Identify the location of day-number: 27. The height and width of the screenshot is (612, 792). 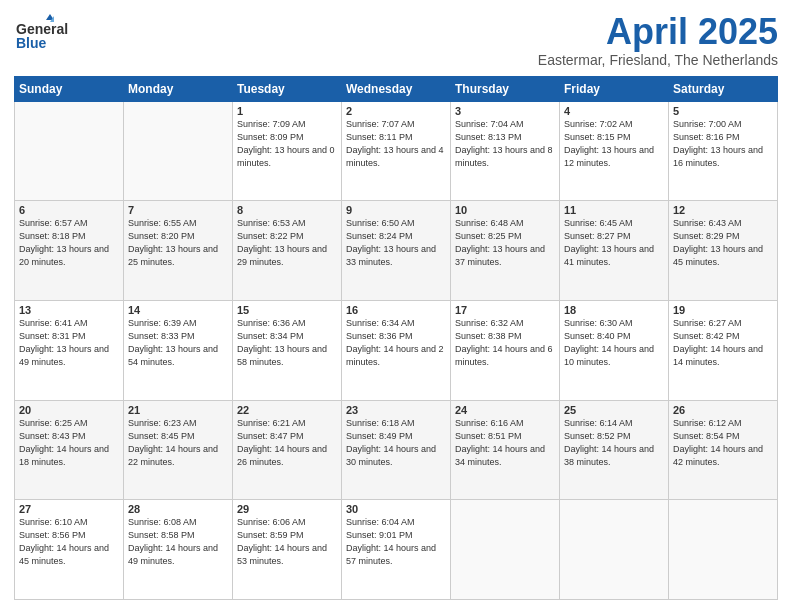
(69, 509).